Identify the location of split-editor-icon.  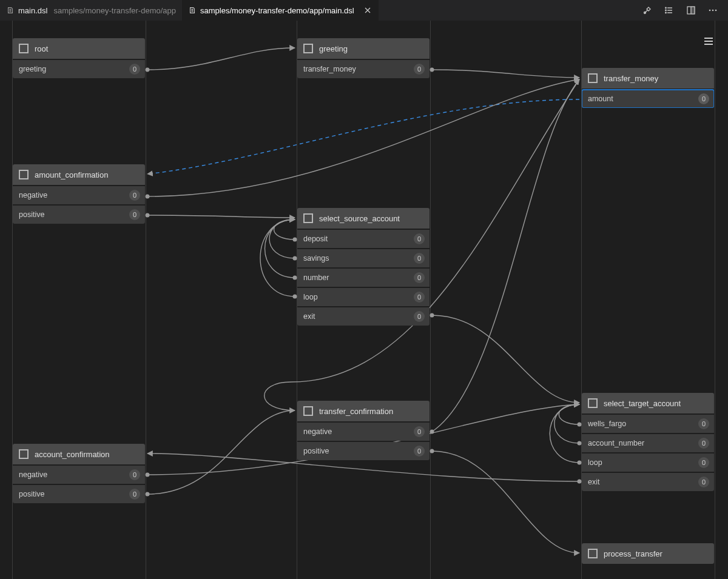
(691, 10).